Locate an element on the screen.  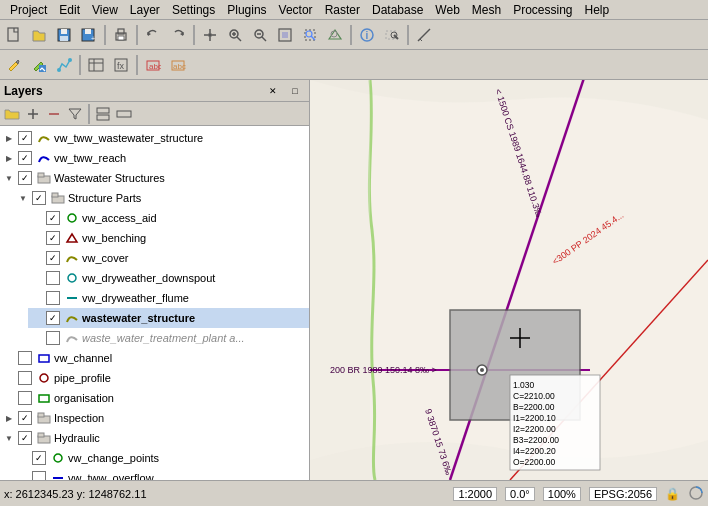
layer-item-wastewater-structures: ▼ Wastewater Structures is located at coordinates (154, 178).